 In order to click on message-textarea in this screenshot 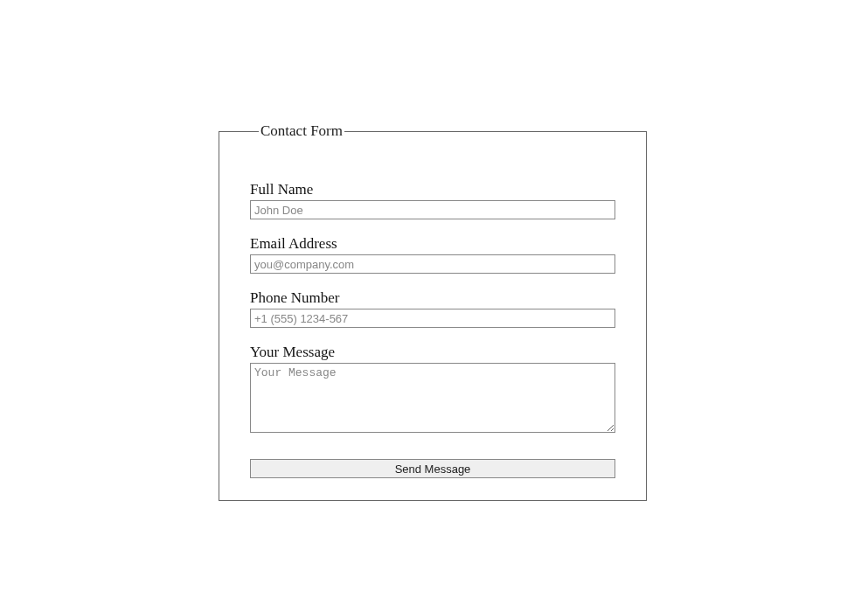, I will do `click(433, 398)`.